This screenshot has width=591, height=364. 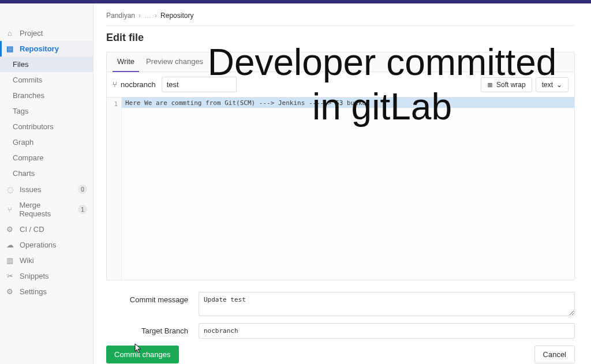 What do you see at coordinates (10, 49) in the screenshot?
I see `file-icon: ▤` at bounding box center [10, 49].